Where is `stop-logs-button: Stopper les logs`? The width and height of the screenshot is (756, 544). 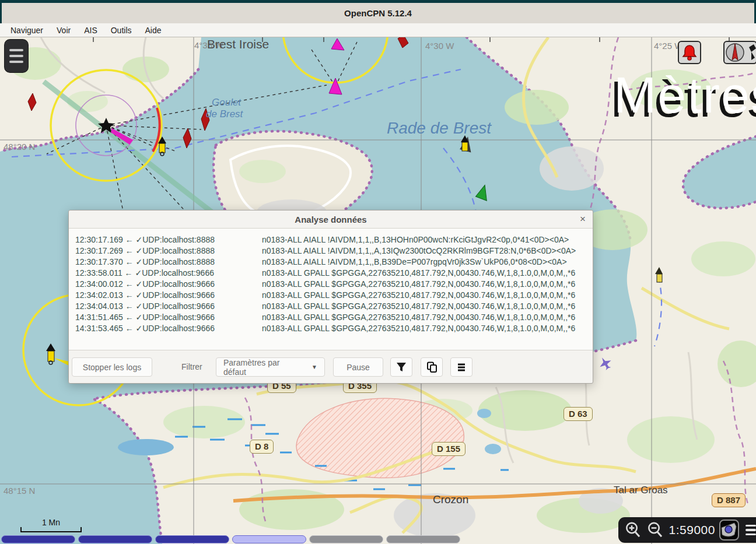 stop-logs-button: Stopper les logs is located at coordinates (112, 367).